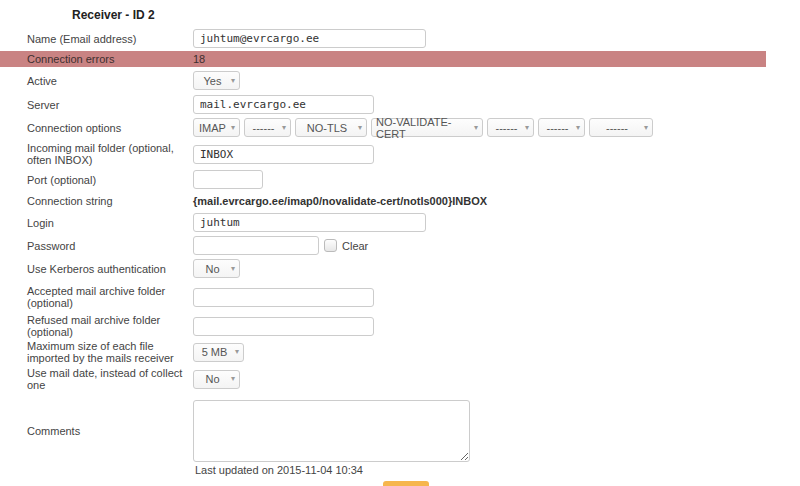 The image size is (800, 486). Describe the element at coordinates (96, 352) in the screenshot. I see `max-size-label: Maximum size of each file imported by th…` at that location.